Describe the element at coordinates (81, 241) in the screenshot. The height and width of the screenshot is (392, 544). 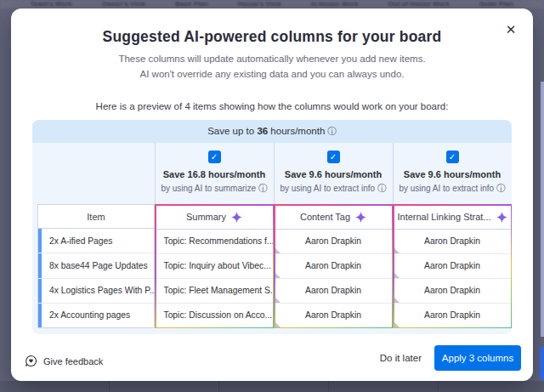
I see `item-name: 2x A-ified Pages` at that location.